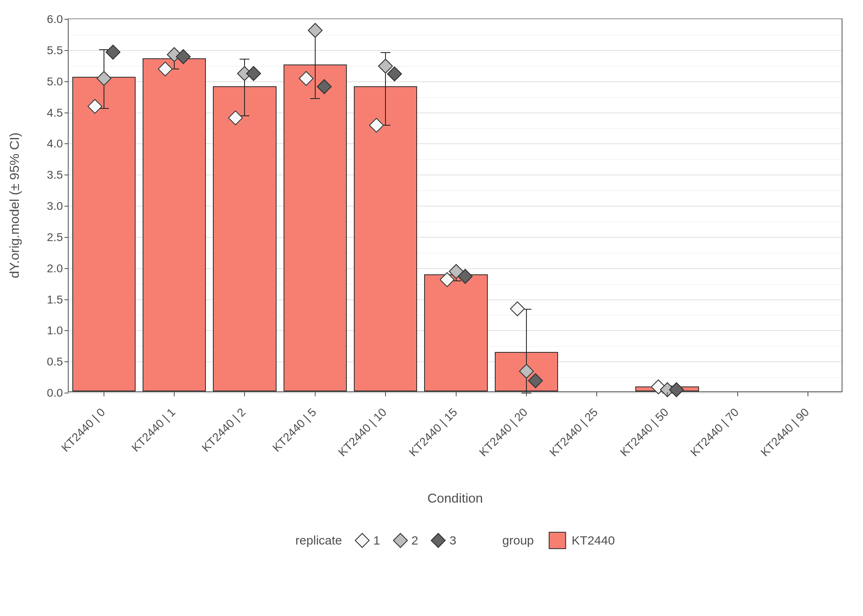 The width and height of the screenshot is (863, 616). What do you see at coordinates (154, 430) in the screenshot?
I see `x-tick-label: KT2440 | 1` at bounding box center [154, 430].